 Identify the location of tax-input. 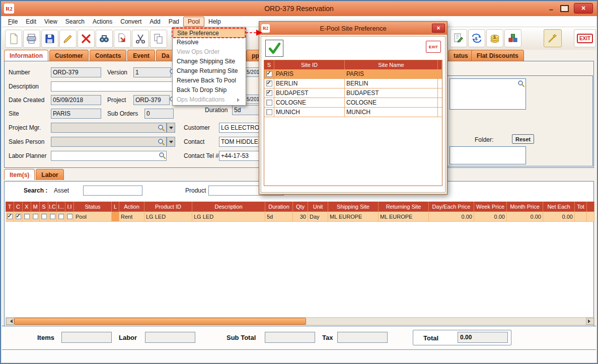
(362, 337).